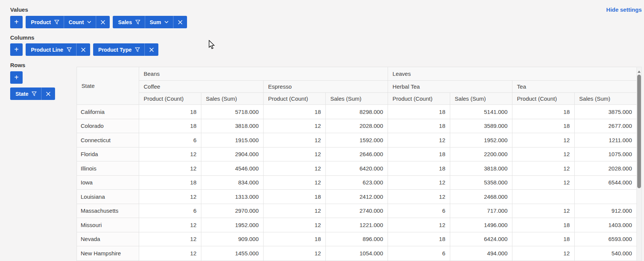  What do you see at coordinates (22, 38) in the screenshot?
I see `columns-section-label: Columns` at bounding box center [22, 38].